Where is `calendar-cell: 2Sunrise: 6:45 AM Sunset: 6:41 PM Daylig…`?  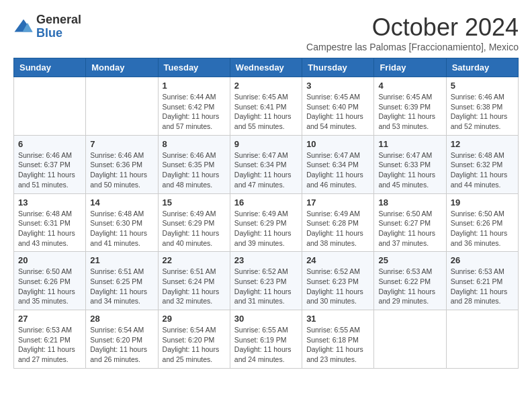 calendar-cell: 2Sunrise: 6:45 AM Sunset: 6:41 PM Daylig… is located at coordinates (266, 106).